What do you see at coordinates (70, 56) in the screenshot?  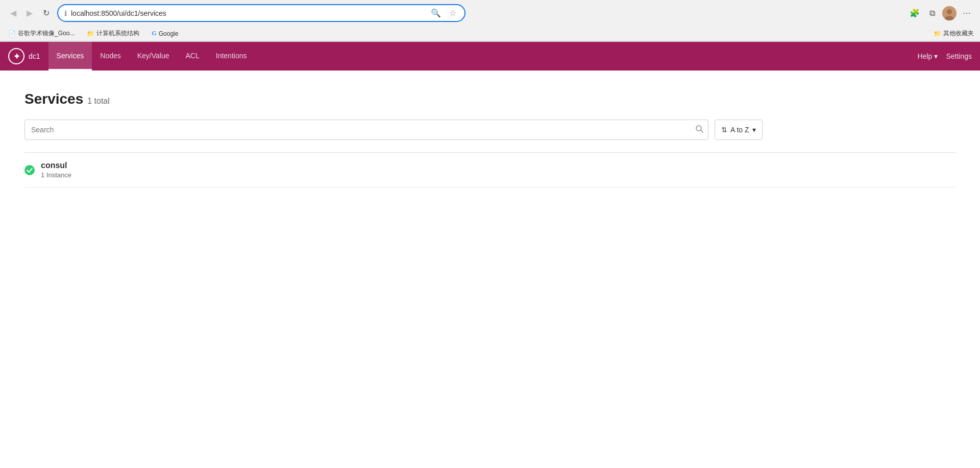 I see `nav-item-services: Services` at bounding box center [70, 56].